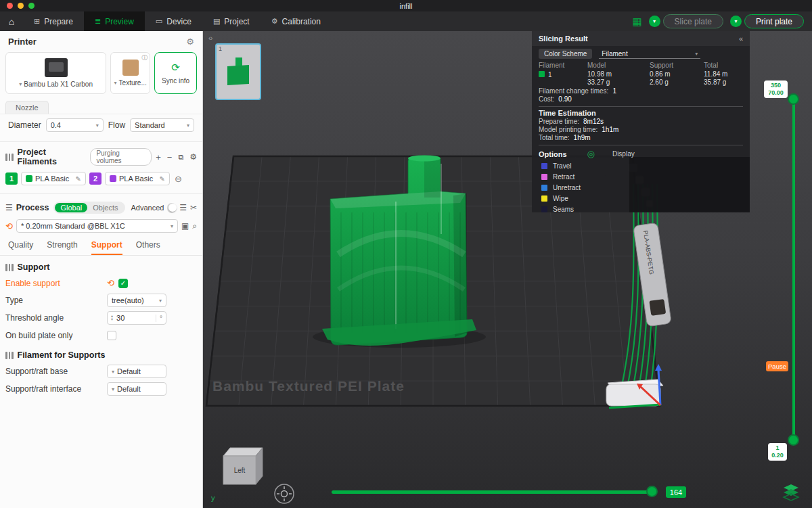 The height and width of the screenshot is (508, 812). Describe the element at coordinates (53, 179) in the screenshot. I see `filament-1-select: PLA Basic ✎` at that location.